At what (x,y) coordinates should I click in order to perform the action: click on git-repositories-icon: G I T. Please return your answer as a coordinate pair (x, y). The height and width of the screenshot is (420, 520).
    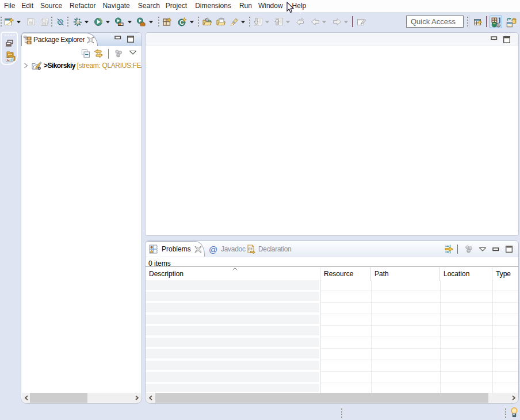
    Looking at the image, I should click on (10, 56).